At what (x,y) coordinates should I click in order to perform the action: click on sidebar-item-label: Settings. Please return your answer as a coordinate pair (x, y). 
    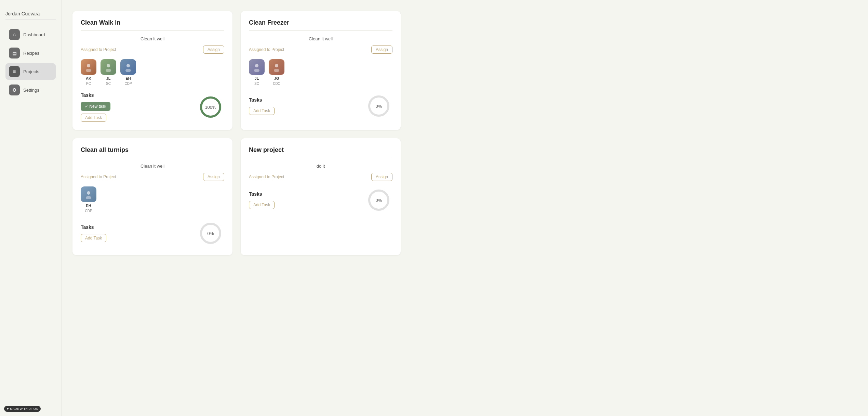
    Looking at the image, I should click on (31, 90).